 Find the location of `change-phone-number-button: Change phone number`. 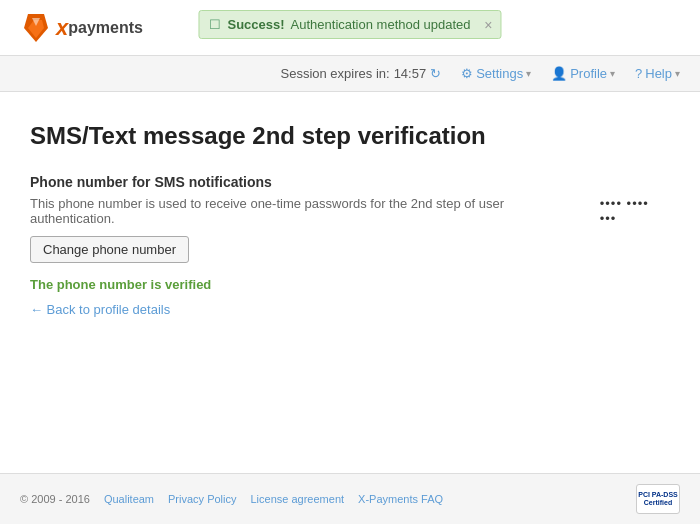

change-phone-number-button: Change phone number is located at coordinates (110, 250).